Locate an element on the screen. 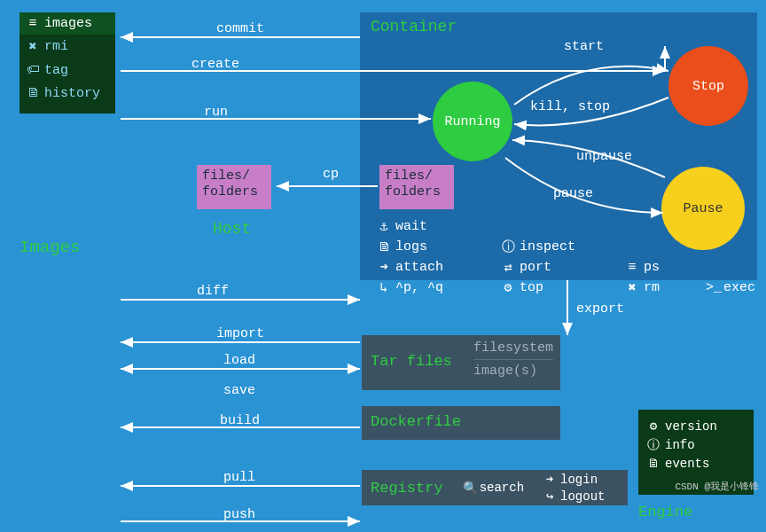 This screenshot has width=766, height=532. search-icon: 🔍 is located at coordinates (469, 488).